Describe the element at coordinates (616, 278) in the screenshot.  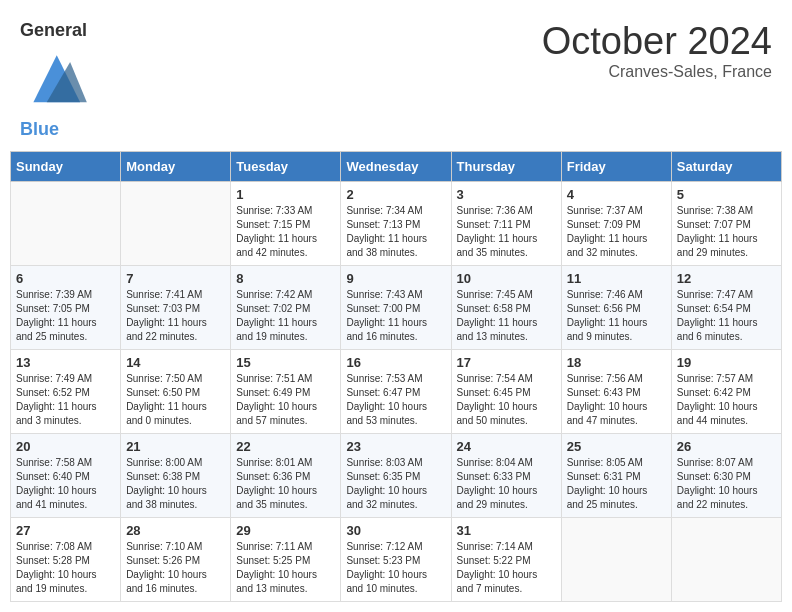
I see `day-number: 11` at that location.